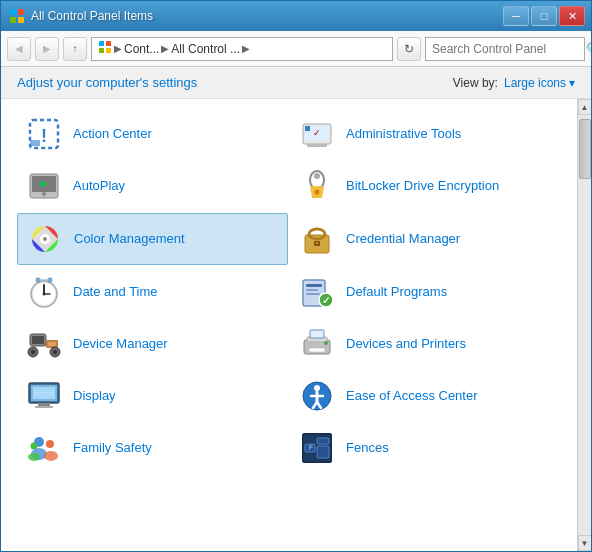  Describe the element at coordinates (152, 396) in the screenshot. I see `list-item: Display` at that location.